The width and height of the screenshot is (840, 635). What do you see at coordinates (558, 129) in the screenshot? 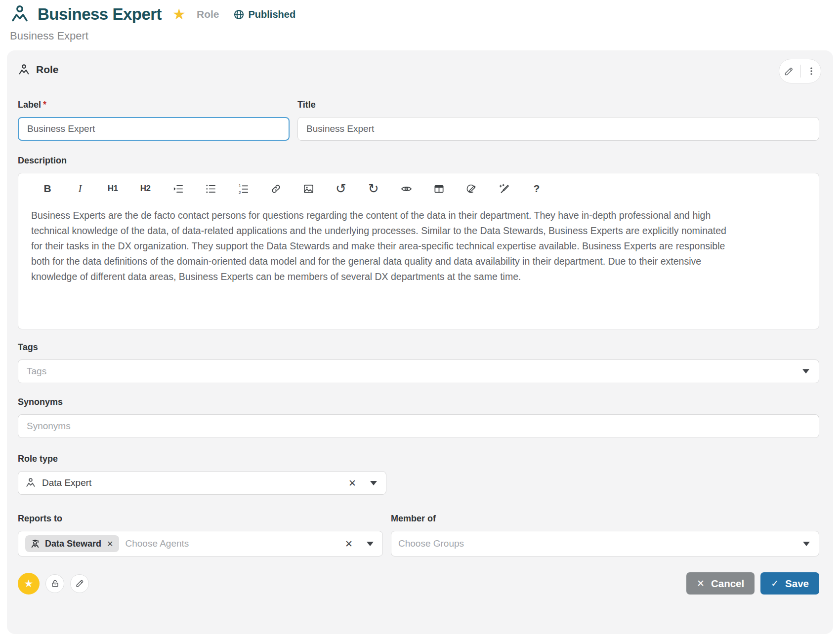
I see `title-input` at bounding box center [558, 129].